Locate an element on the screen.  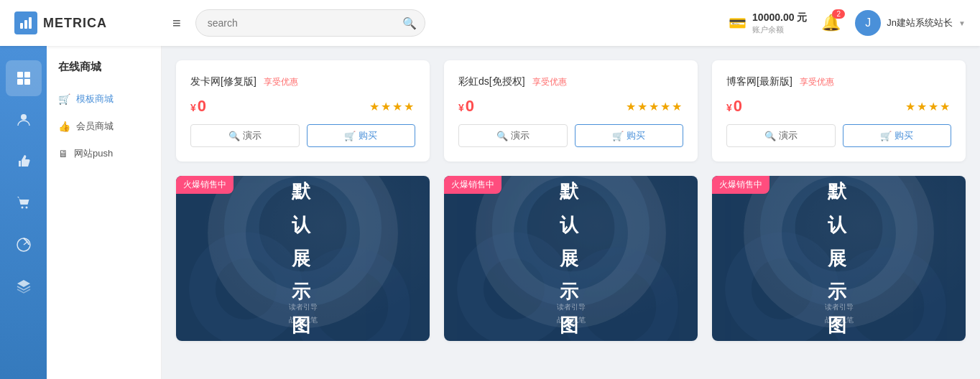
balance-label: 账户余额 is located at coordinates (780, 30).